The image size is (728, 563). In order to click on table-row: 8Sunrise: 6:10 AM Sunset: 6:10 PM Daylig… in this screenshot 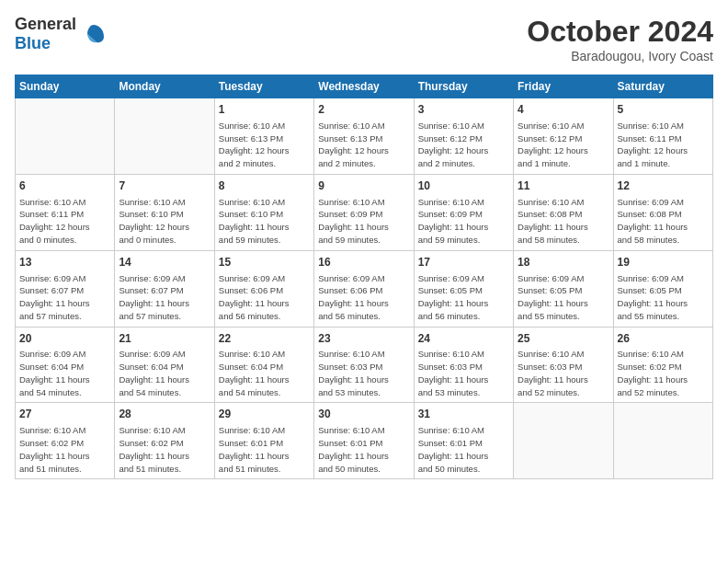, I will do `click(264, 212)`.